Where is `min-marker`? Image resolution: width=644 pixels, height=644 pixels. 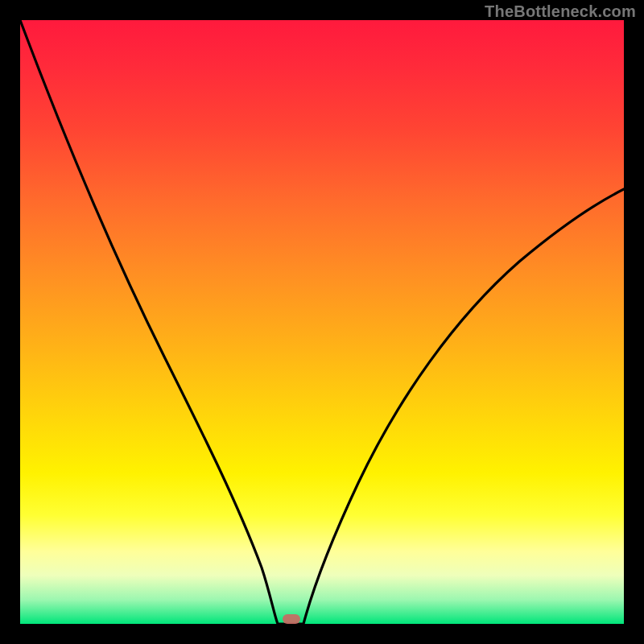 min-marker is located at coordinates (291, 619).